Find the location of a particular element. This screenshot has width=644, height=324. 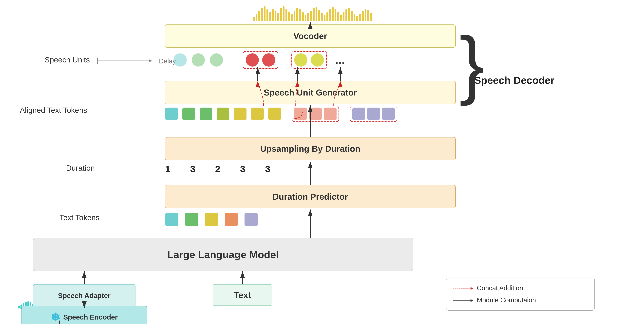

text-label: Text is located at coordinates (242, 295).